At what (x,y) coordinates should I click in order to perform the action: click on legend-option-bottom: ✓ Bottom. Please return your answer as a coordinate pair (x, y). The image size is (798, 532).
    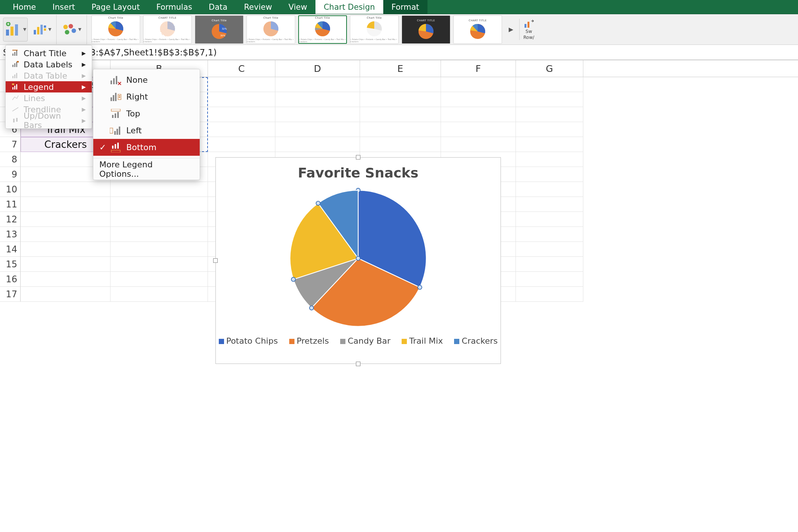
    Looking at the image, I should click on (146, 148).